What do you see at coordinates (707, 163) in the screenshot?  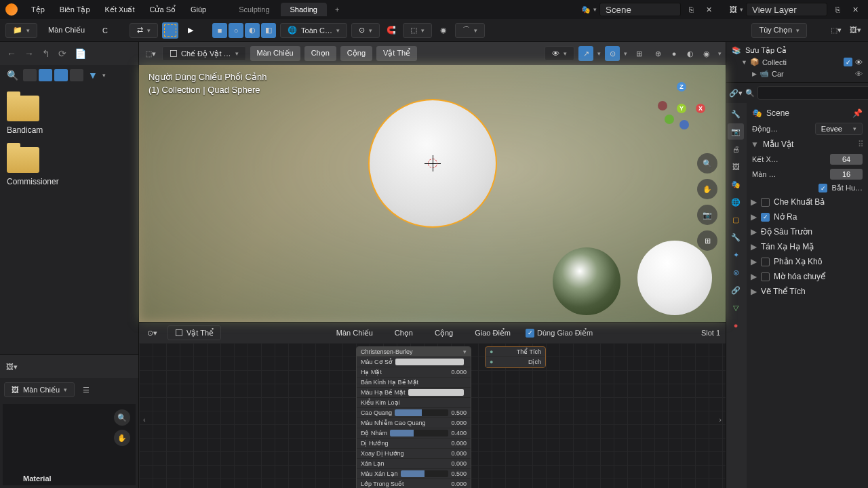 I see `zoom-icon: 🔍` at bounding box center [707, 163].